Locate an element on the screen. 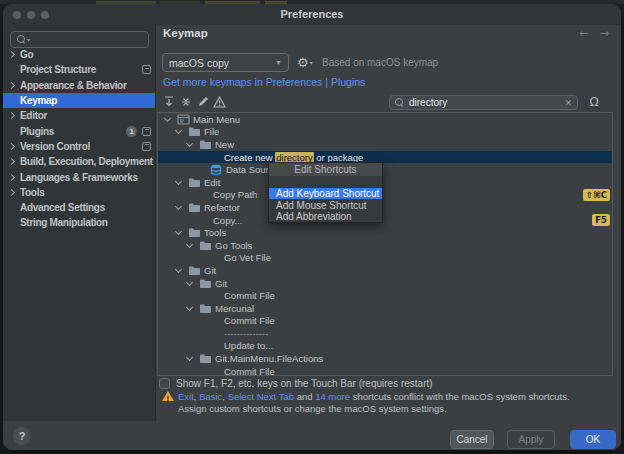 Image resolution: width=624 pixels, height=454 pixels. sidebar-item-string-manipulation: String Manipulation is located at coordinates (79, 222).